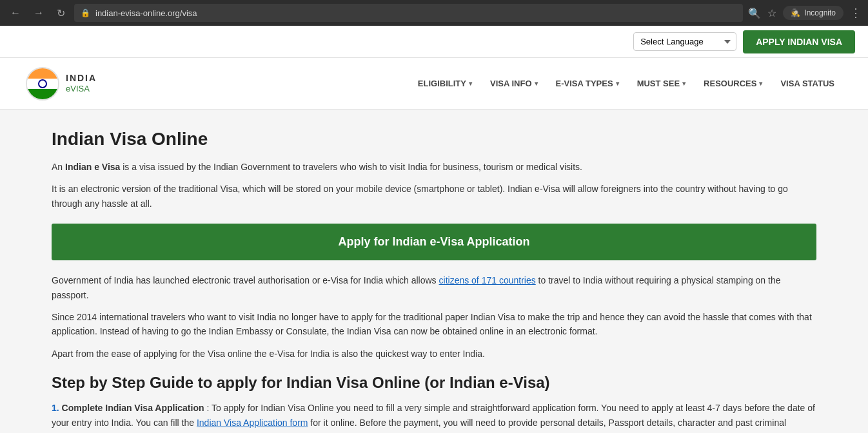 Image resolution: width=868 pixels, height=433 pixels. Describe the element at coordinates (43, 84) in the screenshot. I see `logo-flag` at that location.